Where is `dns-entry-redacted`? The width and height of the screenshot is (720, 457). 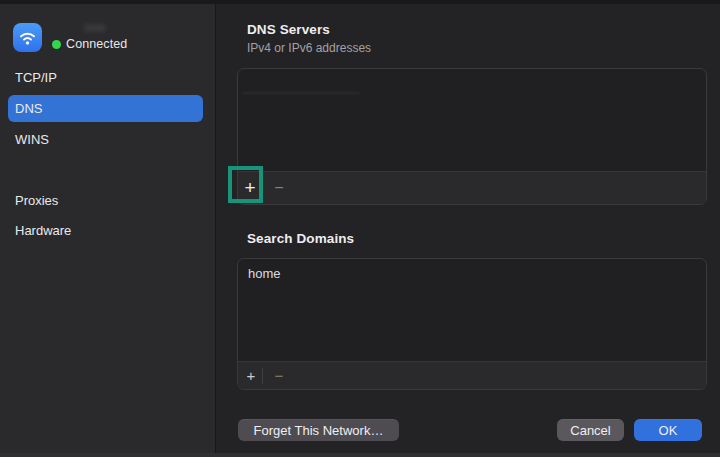
dns-entry-redacted is located at coordinates (301, 93).